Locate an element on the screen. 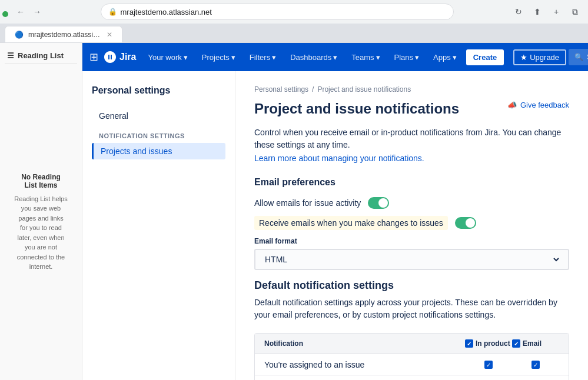  receive-emails-label: Receive emails when you make changes to … is located at coordinates (351, 223).